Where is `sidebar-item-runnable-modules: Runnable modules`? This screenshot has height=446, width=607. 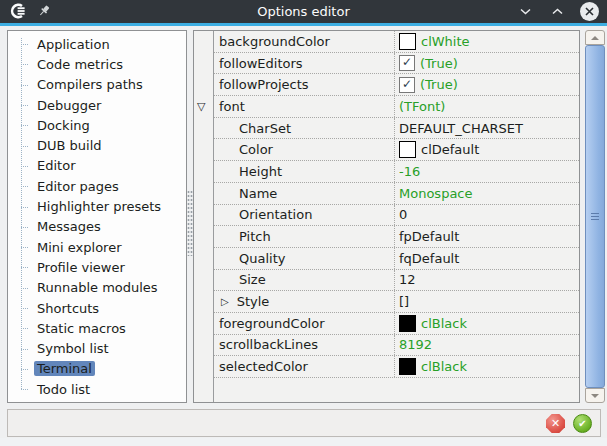 sidebar-item-runnable-modules: Runnable modules is located at coordinates (97, 288).